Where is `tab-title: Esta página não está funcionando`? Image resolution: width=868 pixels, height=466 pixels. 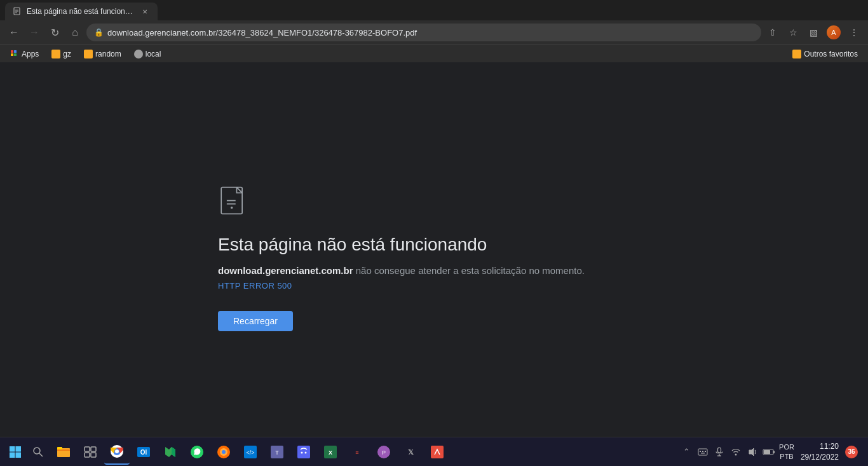 tab-title: Esta página não está funcionando is located at coordinates (81, 11).